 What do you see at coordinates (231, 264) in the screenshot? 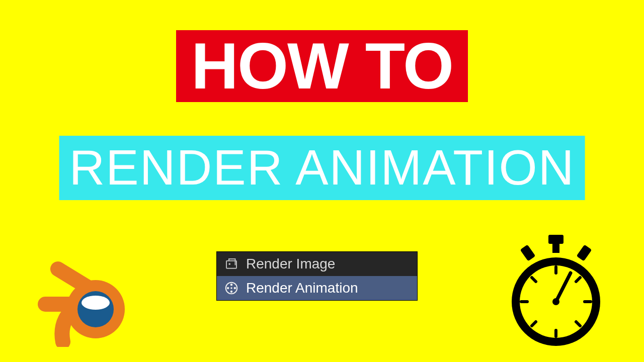
I see `render-image-icon` at bounding box center [231, 264].